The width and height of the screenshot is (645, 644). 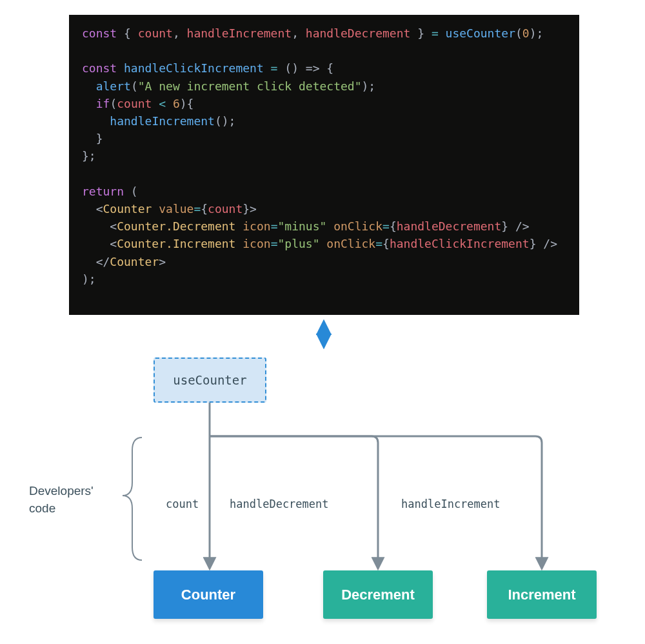 What do you see at coordinates (542, 595) in the screenshot?
I see `increment-box: Increment` at bounding box center [542, 595].